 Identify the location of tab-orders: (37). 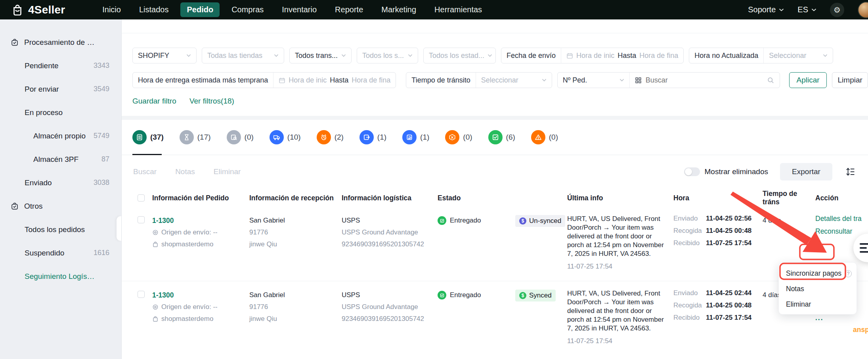
(148, 137).